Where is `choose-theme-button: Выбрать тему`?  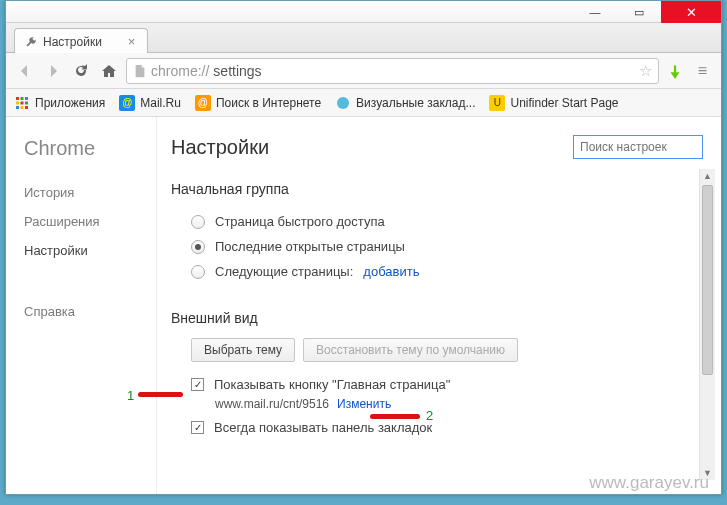
choose-theme-button: Выбрать тему is located at coordinates (243, 350).